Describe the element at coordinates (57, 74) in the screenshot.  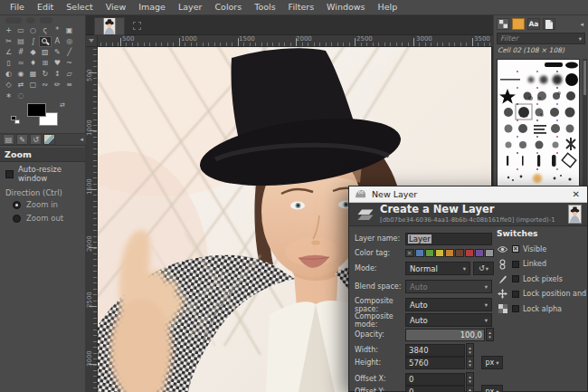
I see `scale-tool: ↕` at that location.